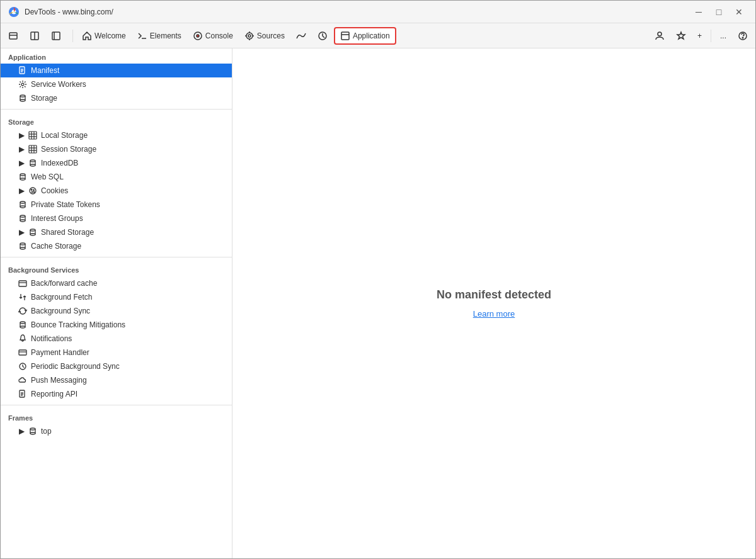 This screenshot has width=756, height=559. I want to click on help-button, so click(743, 36).